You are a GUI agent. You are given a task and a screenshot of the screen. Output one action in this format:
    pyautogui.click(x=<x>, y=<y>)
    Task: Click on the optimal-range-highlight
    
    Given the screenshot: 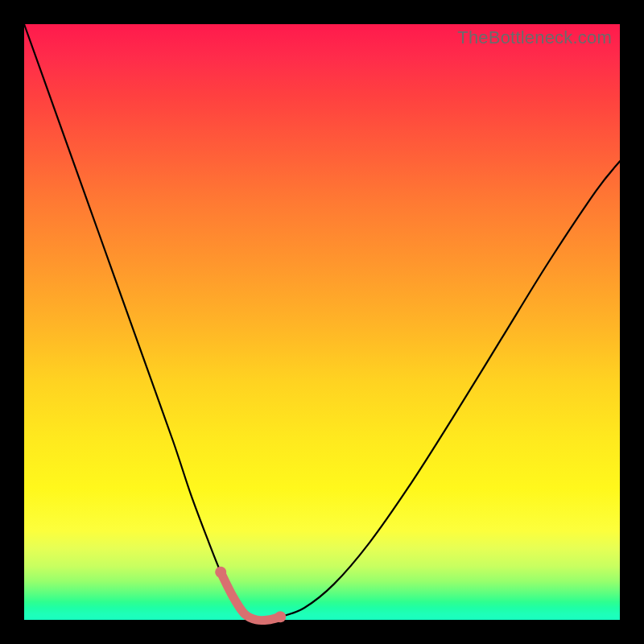 What is the action you would take?
    pyautogui.click(x=250, y=597)
    